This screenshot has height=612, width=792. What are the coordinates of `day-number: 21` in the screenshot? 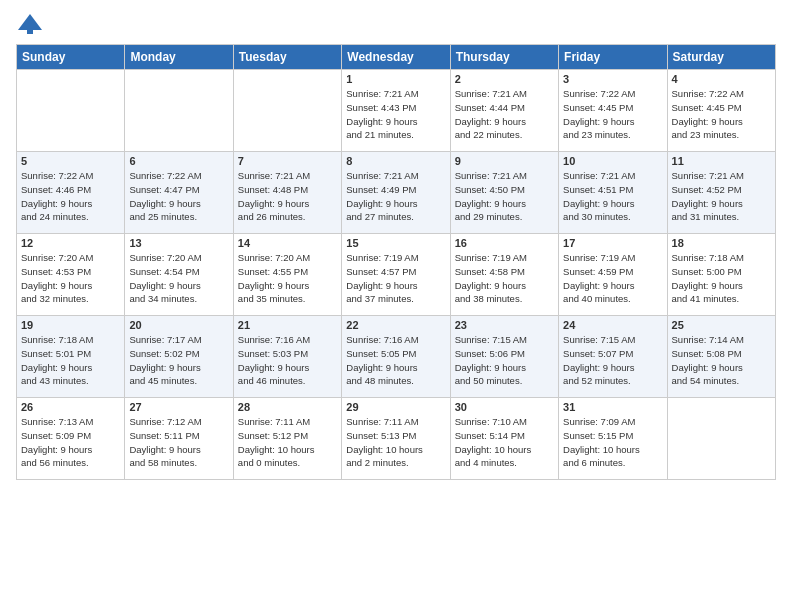 It's located at (288, 325).